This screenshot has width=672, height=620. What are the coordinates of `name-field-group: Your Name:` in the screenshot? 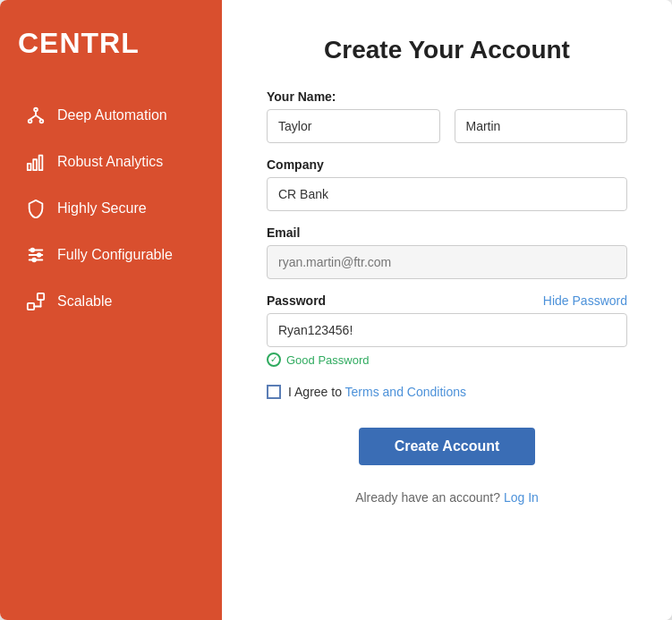 It's located at (447, 116).